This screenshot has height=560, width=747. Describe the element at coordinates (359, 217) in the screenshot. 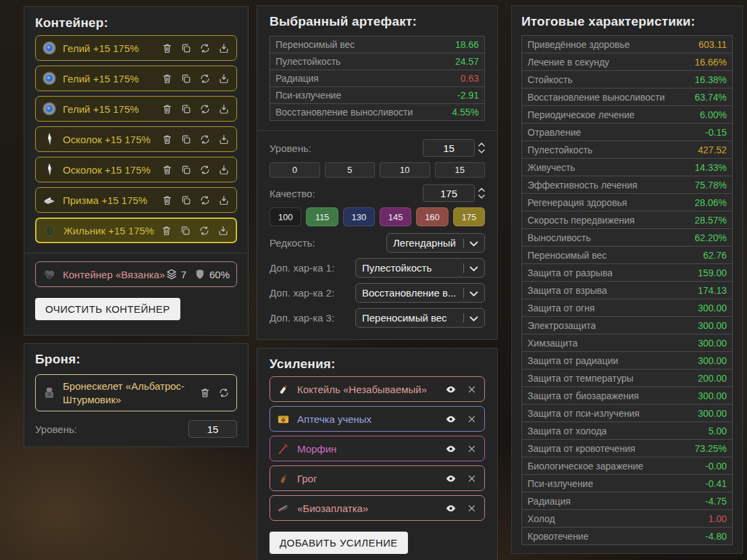

I see `quality-option-130: 130` at that location.